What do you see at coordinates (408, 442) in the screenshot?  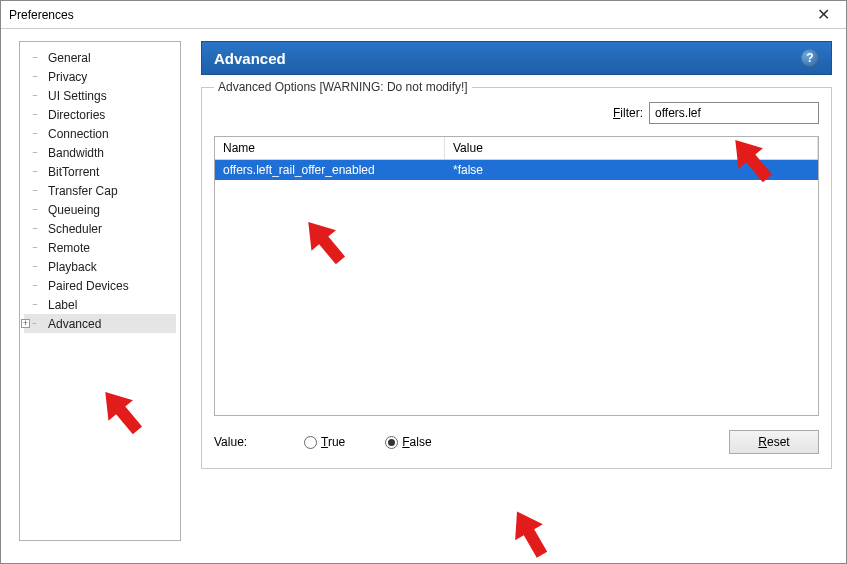 I see `radio-false: False` at bounding box center [408, 442].